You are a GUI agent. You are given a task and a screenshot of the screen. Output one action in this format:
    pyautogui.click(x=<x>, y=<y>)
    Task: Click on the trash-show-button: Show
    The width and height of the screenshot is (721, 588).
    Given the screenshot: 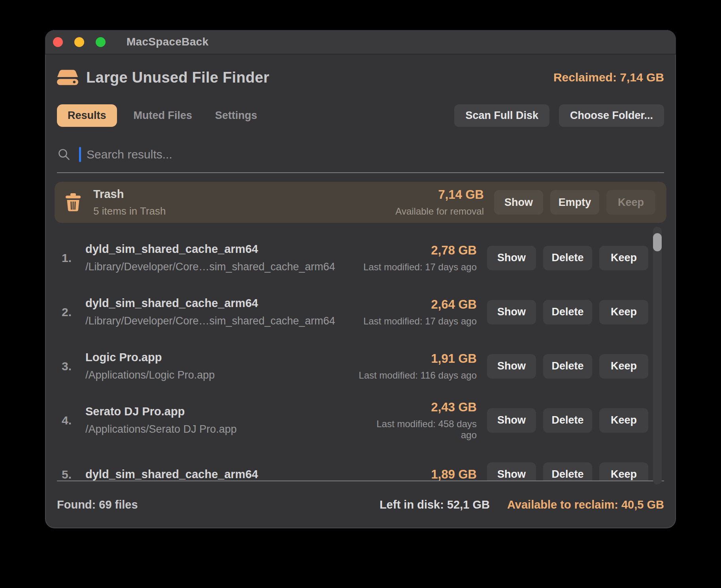 What is the action you would take?
    pyautogui.click(x=519, y=202)
    